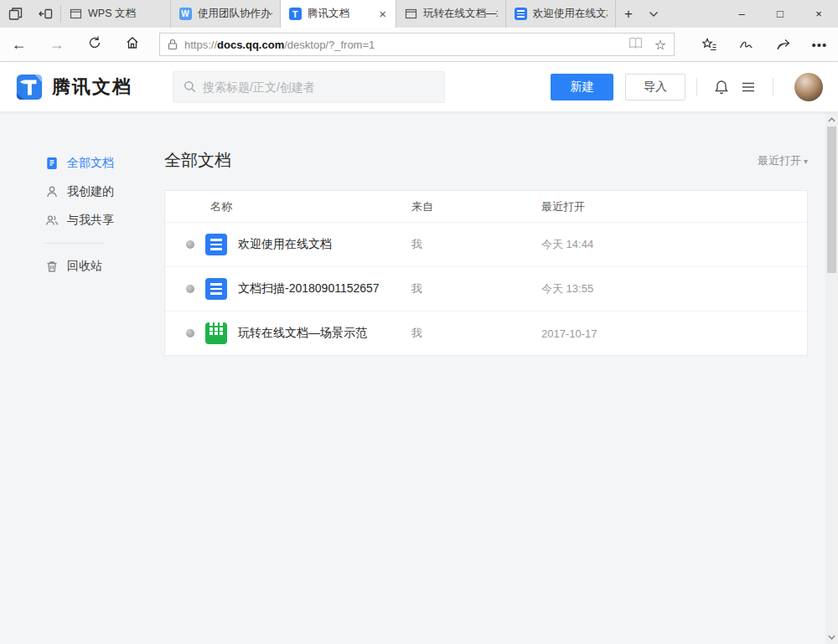 The width and height of the screenshot is (838, 644). What do you see at coordinates (654, 13) in the screenshot?
I see `tab-dropdown-chevron-icon` at bounding box center [654, 13].